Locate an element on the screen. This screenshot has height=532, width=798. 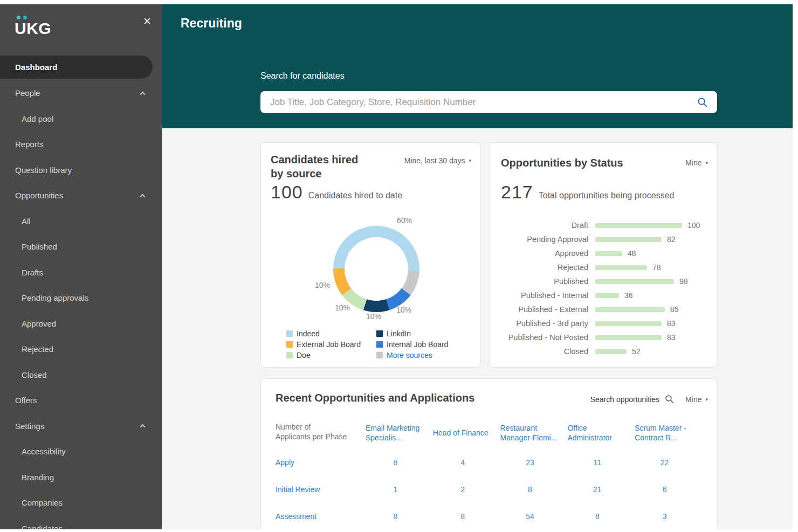
column-header-office-administrator: Office Administrator is located at coordinates (601, 433).